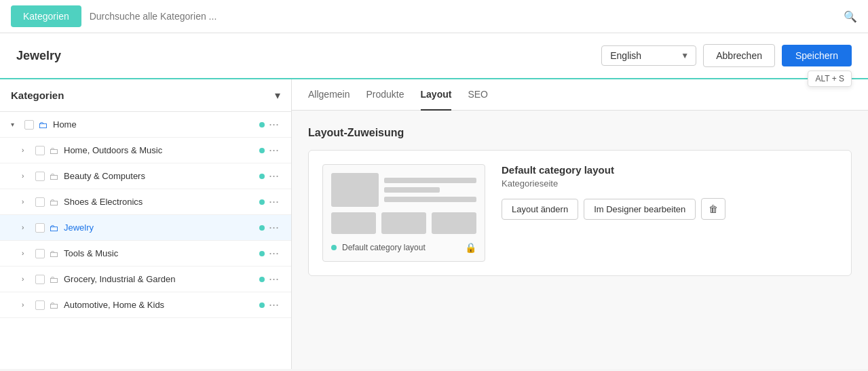  I want to click on tree-item-shoes: › 🗀 Shoes & Electronics ···, so click(145, 202).